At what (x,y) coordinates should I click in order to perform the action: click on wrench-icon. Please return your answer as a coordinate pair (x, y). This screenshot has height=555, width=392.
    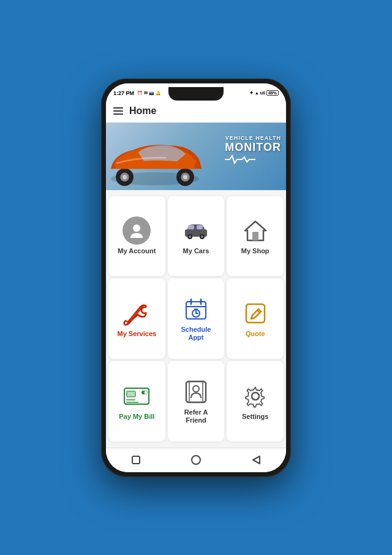
    Looking at the image, I should click on (137, 313).